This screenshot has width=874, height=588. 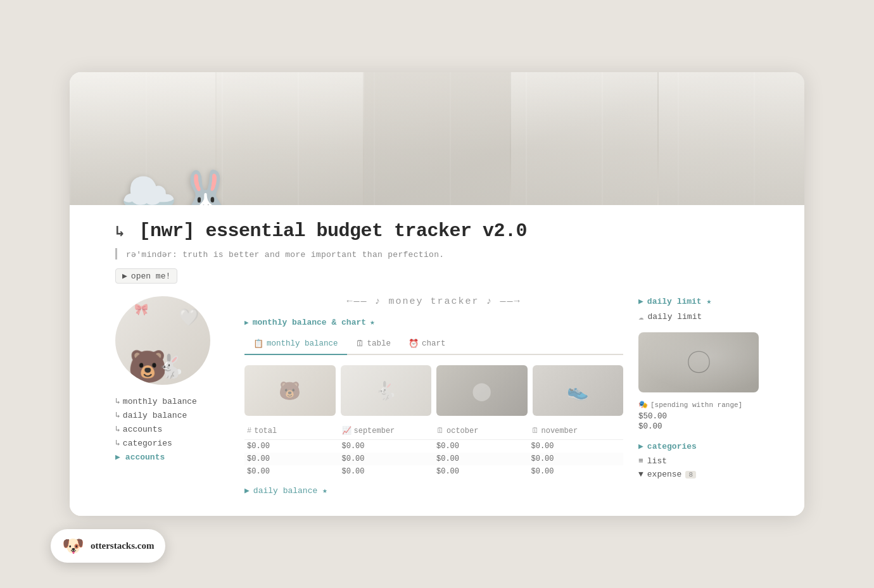 What do you see at coordinates (172, 429) in the screenshot?
I see `nav-item-accounts: ↳ accounts` at bounding box center [172, 429].